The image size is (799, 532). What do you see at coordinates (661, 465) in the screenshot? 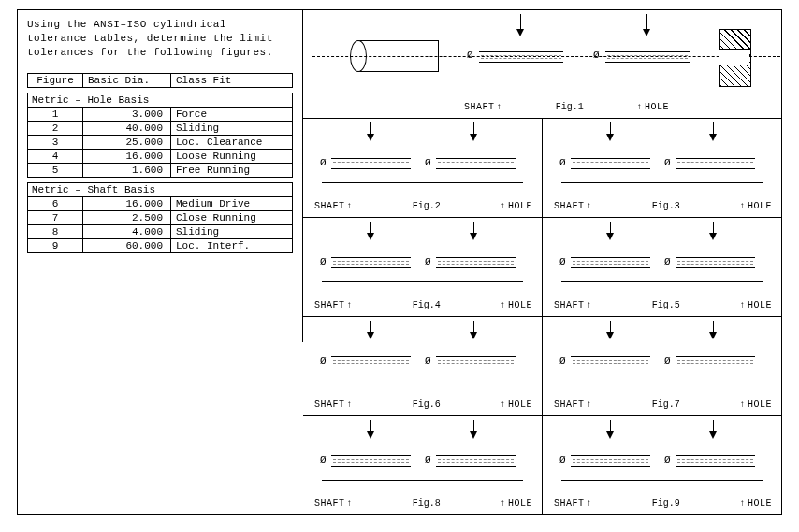
I see `fig9-cell: Ø Ø SHAFT Fig.9 HOLE` at bounding box center [661, 465].